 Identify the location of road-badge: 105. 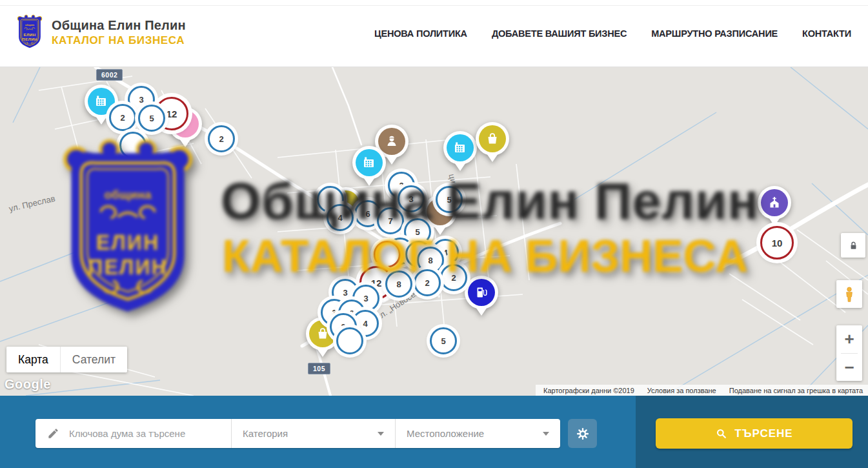
(319, 369).